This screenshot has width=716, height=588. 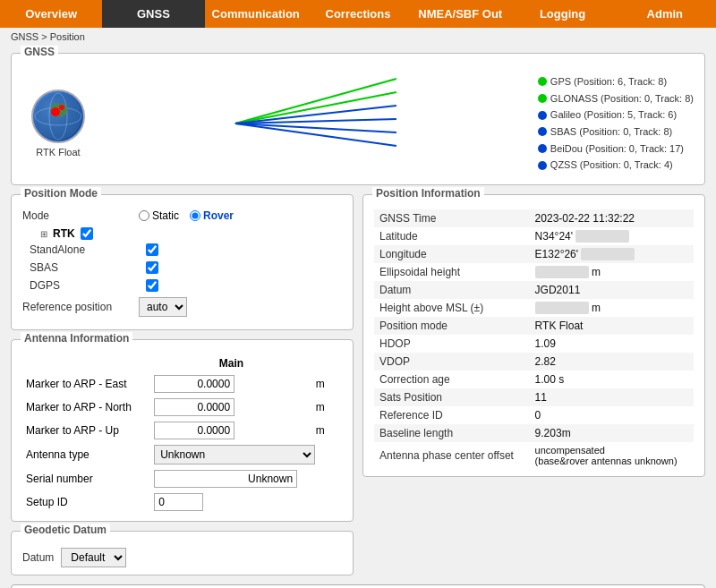 I want to click on sat-beidou: BeiDou (Position: 0, Track: 17), so click(x=616, y=149).